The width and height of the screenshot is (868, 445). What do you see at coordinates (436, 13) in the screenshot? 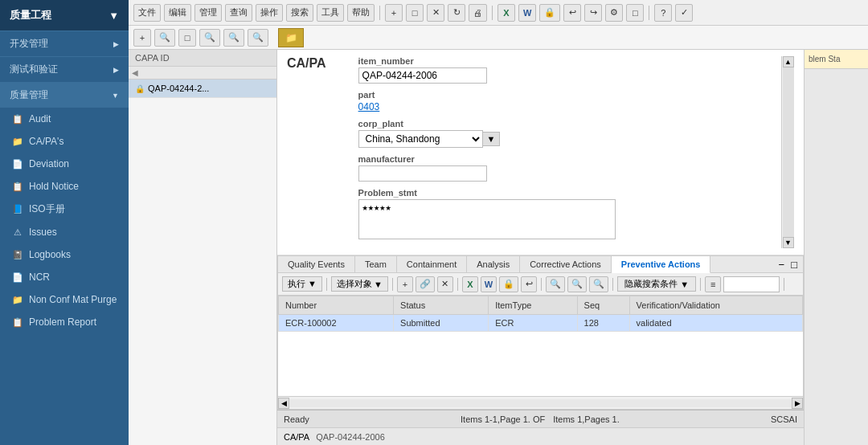
I see `delete-button: ✕` at bounding box center [436, 13].